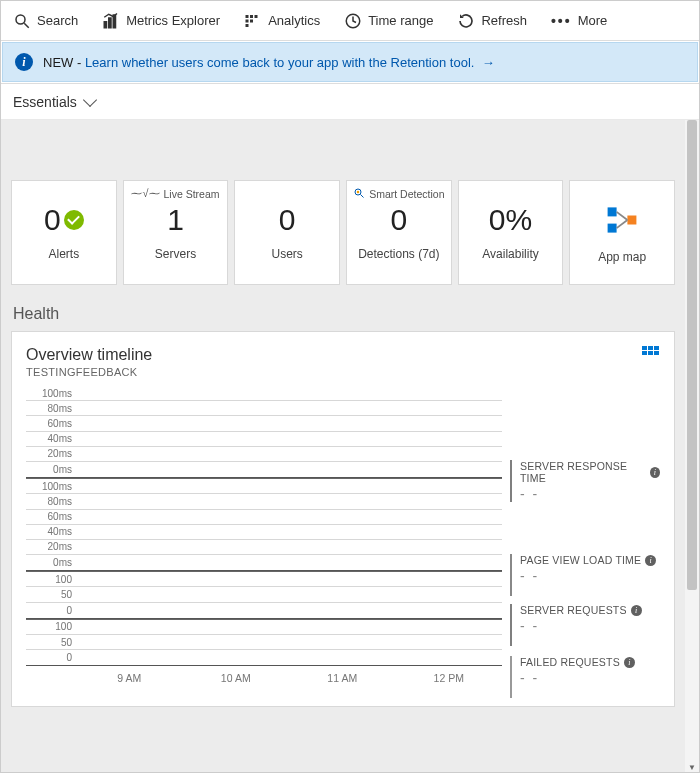  What do you see at coordinates (64, 254) in the screenshot?
I see `alerts-label: Alerts` at bounding box center [64, 254].